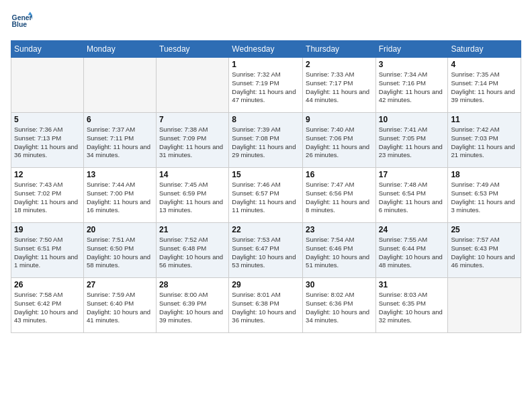 The height and width of the screenshot is (411, 532). I want to click on day-number: 5, so click(47, 120).